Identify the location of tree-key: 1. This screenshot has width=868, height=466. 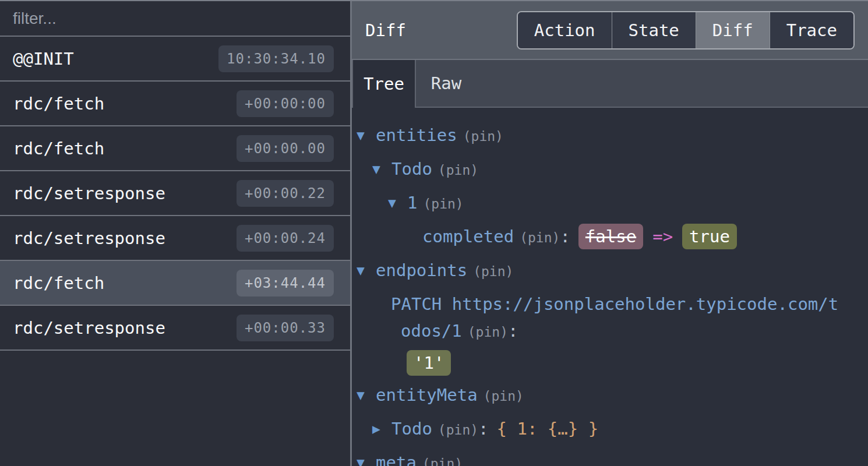
(412, 203).